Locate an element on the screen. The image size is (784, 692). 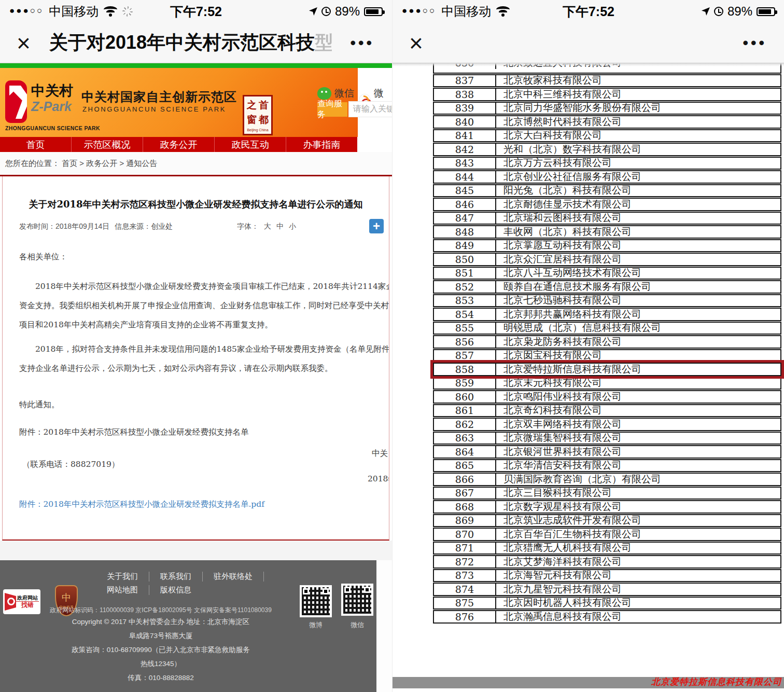
breadcrumb: 您所在的位置： 首页 > 政务公开 > 通知公告 is located at coordinates (196, 163).